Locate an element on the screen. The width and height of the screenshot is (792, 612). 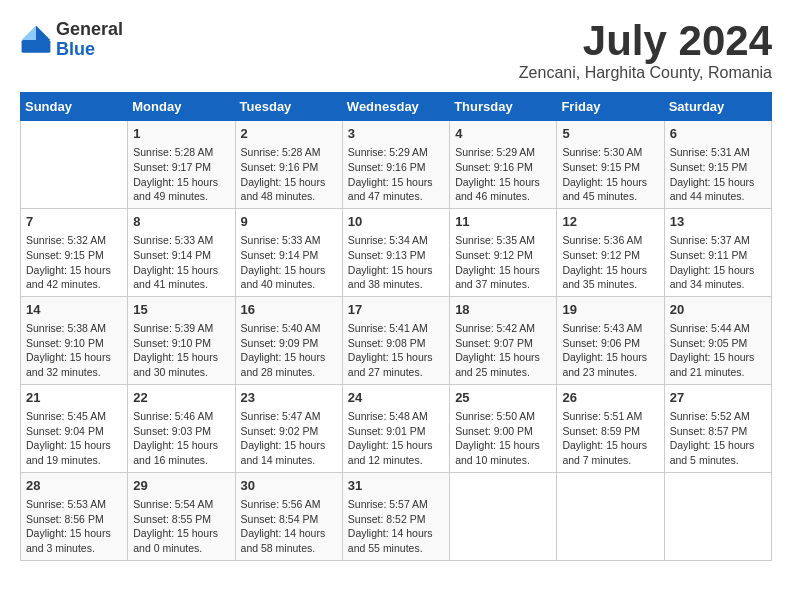
day-info: Sunrise: 5:46 AM Sunset: 9:03 PM Dayligh… is located at coordinates (181, 438).